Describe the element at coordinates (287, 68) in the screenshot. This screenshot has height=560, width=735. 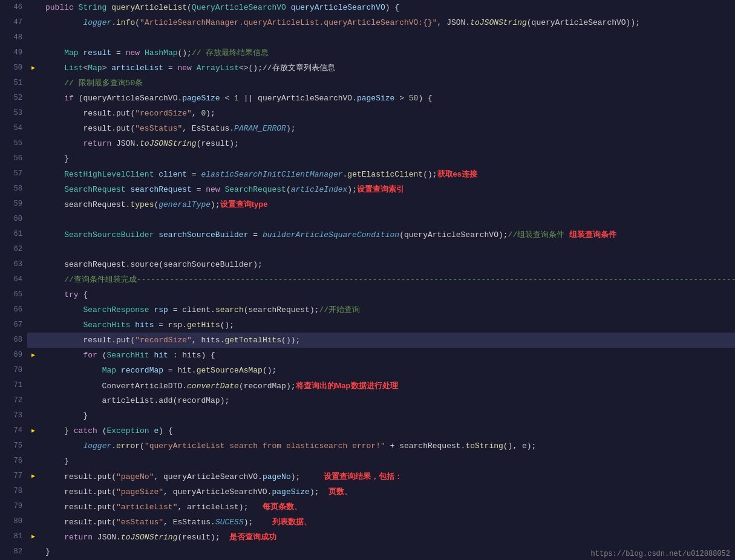
I see `code-token: <>();//存放文章列表信息` at that location.